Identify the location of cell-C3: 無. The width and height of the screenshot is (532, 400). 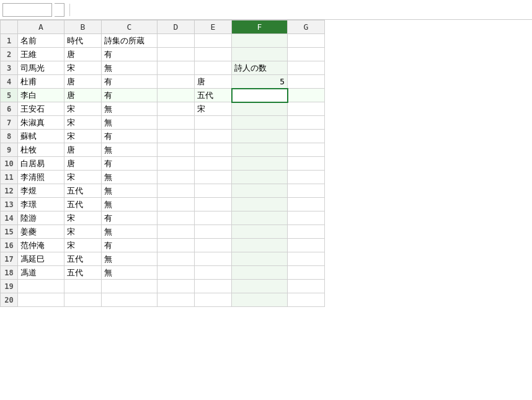
(130, 68).